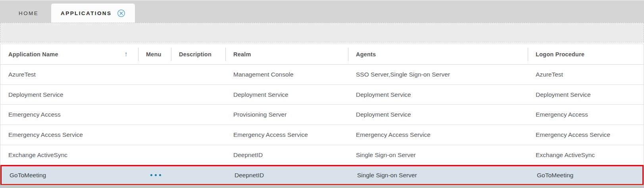  Describe the element at coordinates (198, 54) in the screenshot. I see `column-header-description: Description` at that location.